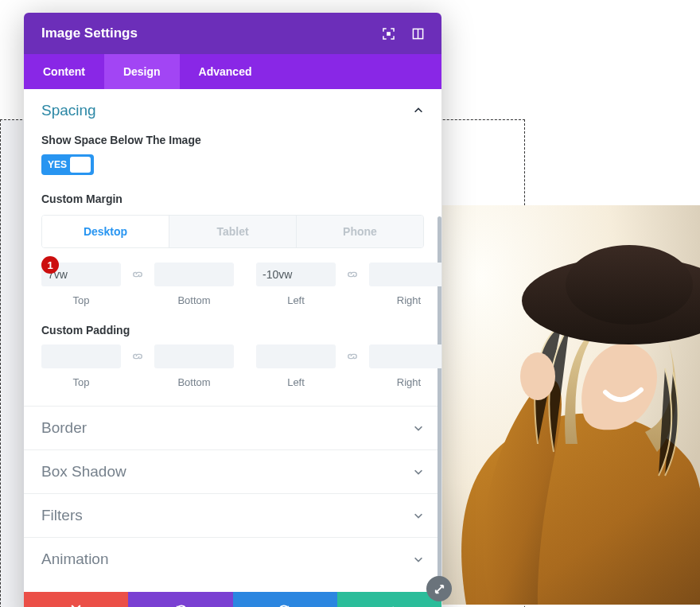 The height and width of the screenshot is (607, 700). I want to click on resize-icon, so click(439, 589).